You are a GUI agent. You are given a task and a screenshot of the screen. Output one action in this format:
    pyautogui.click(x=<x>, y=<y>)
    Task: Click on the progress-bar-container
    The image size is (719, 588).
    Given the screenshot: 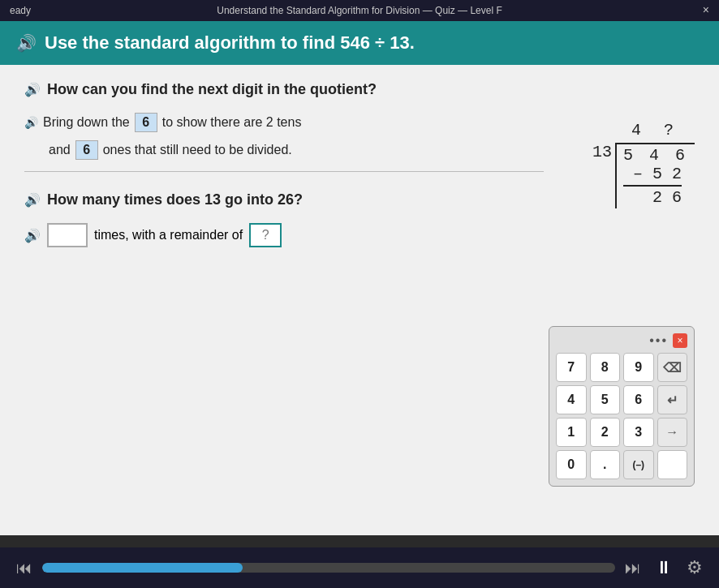 What is the action you would take?
    pyautogui.click(x=329, y=568)
    